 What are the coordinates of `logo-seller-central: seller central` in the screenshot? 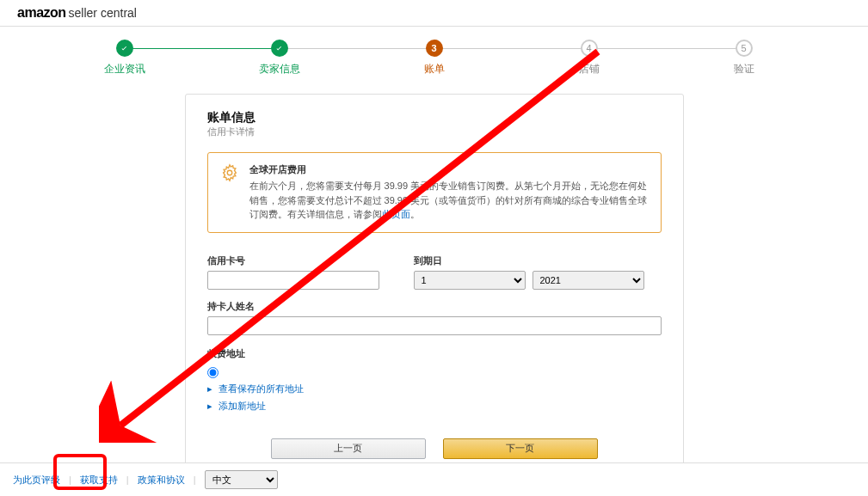 It's located at (103, 13).